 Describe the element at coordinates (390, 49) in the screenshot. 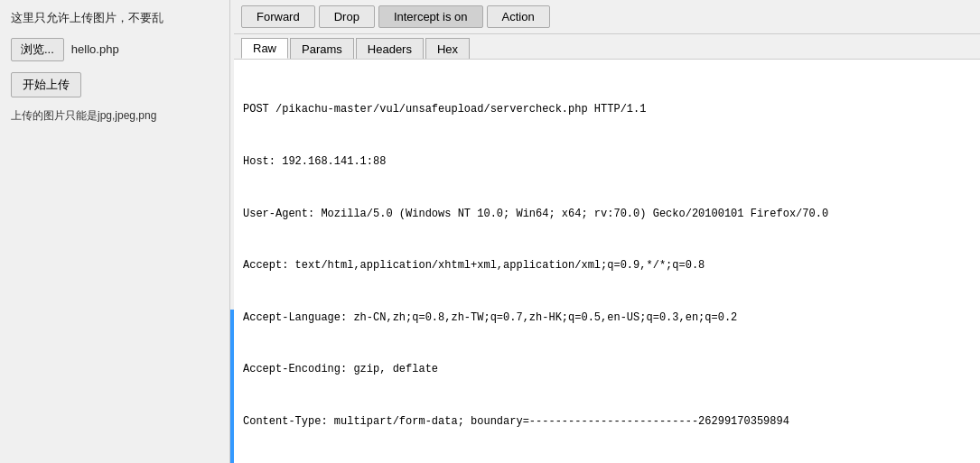

I see `tab-headers: Headers` at that location.